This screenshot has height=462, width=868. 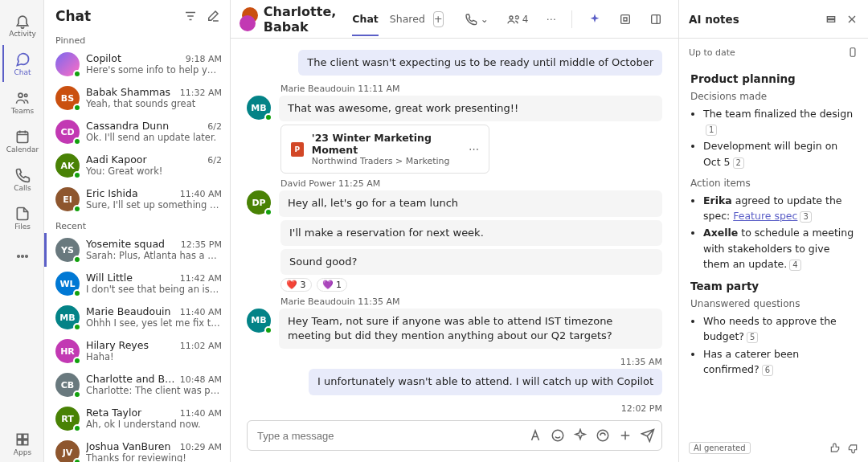 I want to click on calls-icon, so click(x=23, y=175).